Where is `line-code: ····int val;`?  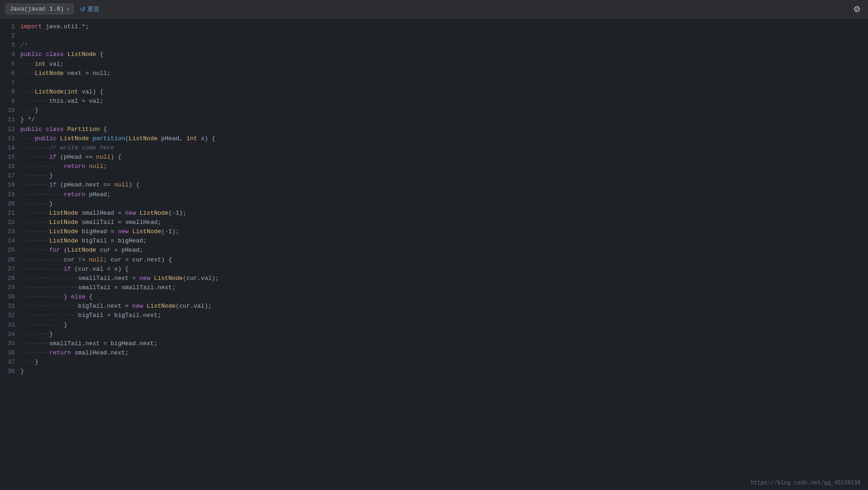 line-code: ····int val; is located at coordinates (444, 64).